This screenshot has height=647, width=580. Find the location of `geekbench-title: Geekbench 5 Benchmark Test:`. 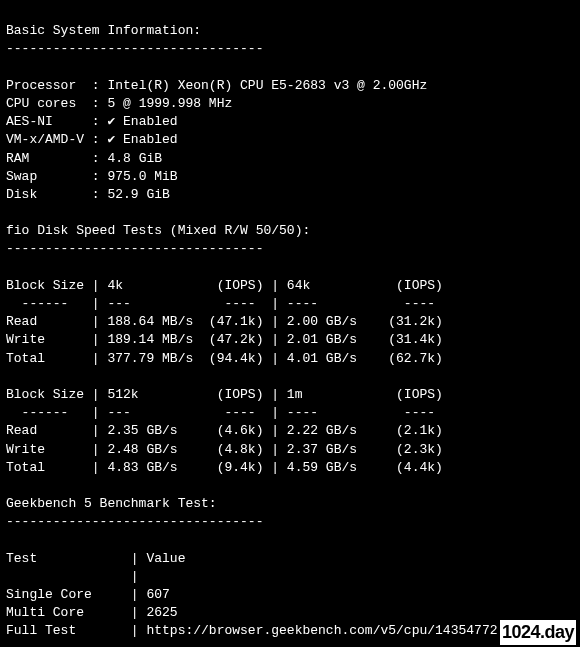

geekbench-title: Geekbench 5 Benchmark Test: is located at coordinates (112, 504).